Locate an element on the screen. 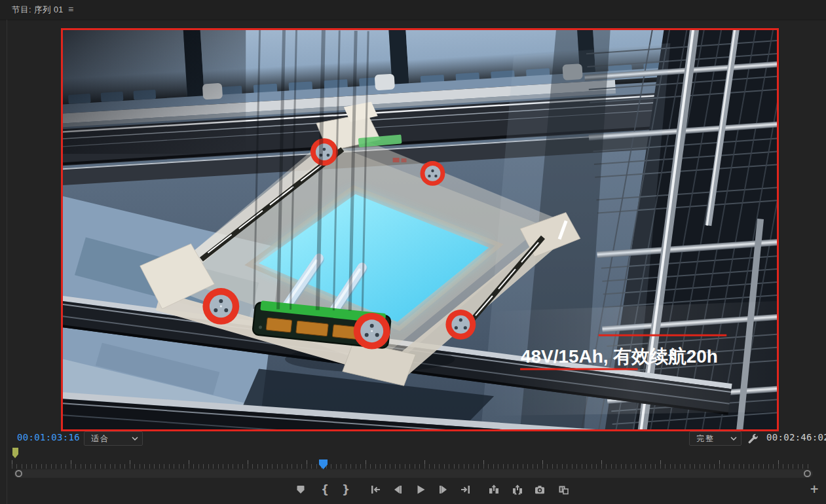  annotation-text: 48V/15Ah, 有效续航20h is located at coordinates (620, 357).